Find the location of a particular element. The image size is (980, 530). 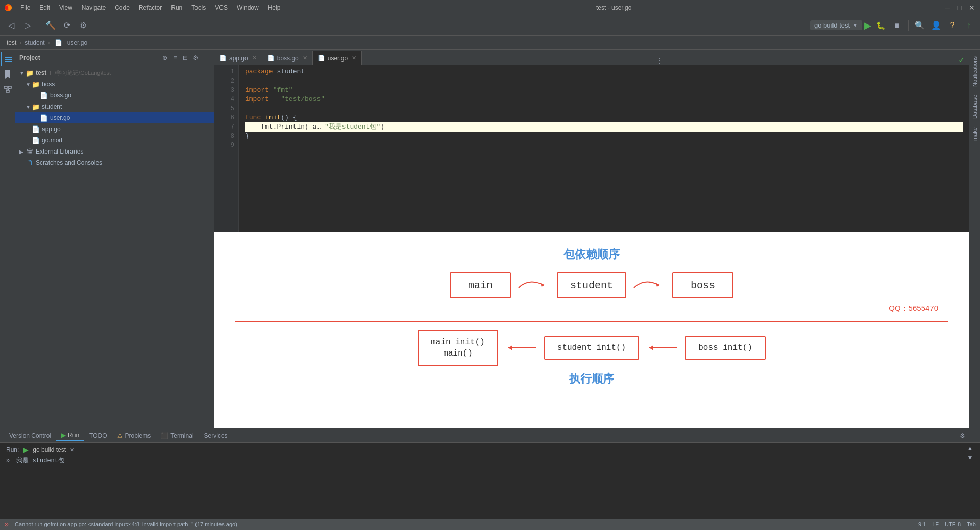

run-config-selector: go build test ▼ is located at coordinates (836, 26).